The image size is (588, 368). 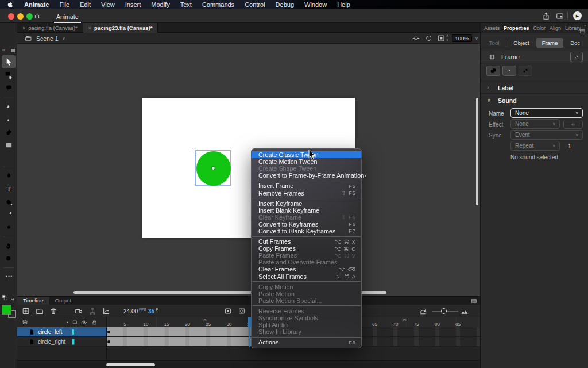 What do you see at coordinates (555, 28) in the screenshot?
I see `panel-tab-align: Align` at bounding box center [555, 28].